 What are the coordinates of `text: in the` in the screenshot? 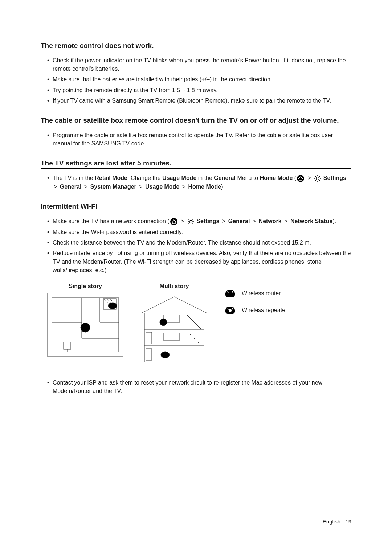 It's located at (205, 178).